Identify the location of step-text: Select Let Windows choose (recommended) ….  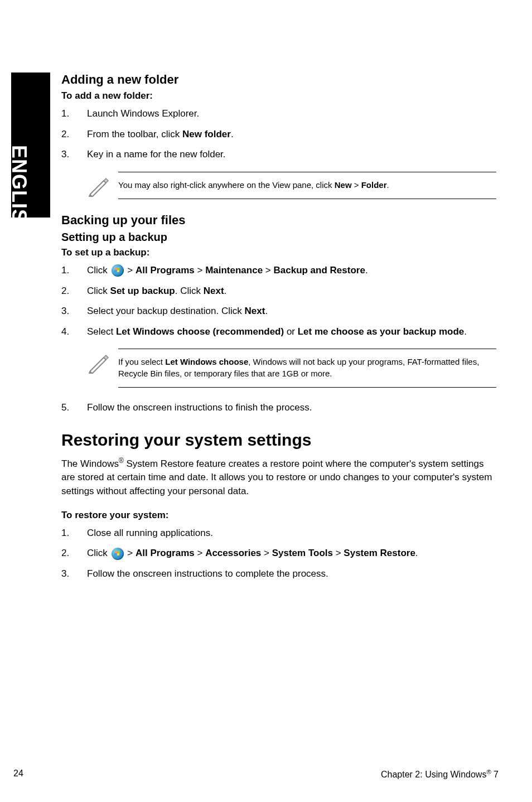
(292, 332).